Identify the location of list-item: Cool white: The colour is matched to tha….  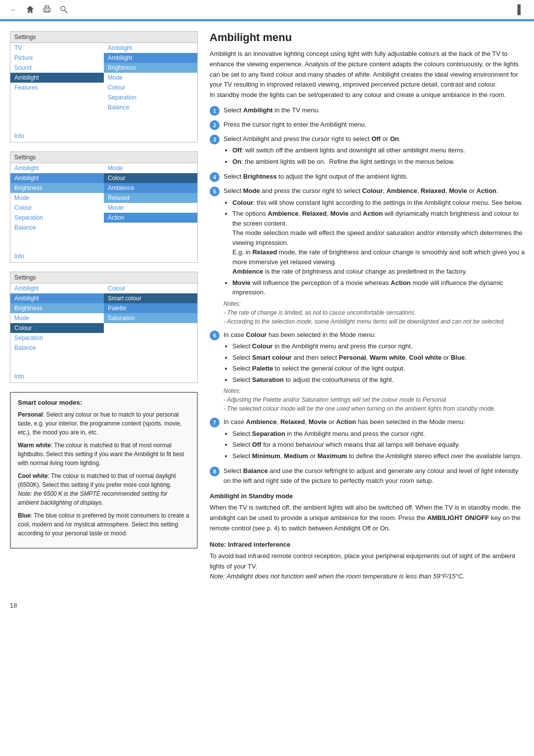
(104, 489).